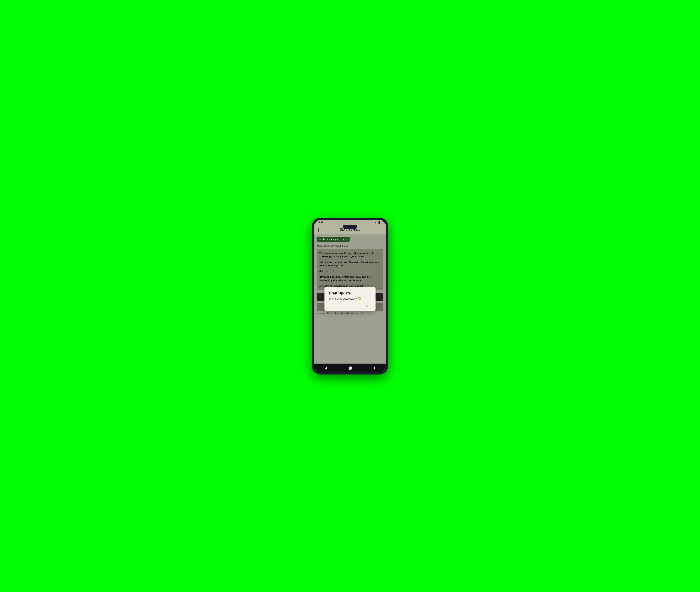 This screenshot has width=700, height=592. Describe the element at coordinates (350, 293) in the screenshot. I see `dialog-title: Draft Update` at that location.